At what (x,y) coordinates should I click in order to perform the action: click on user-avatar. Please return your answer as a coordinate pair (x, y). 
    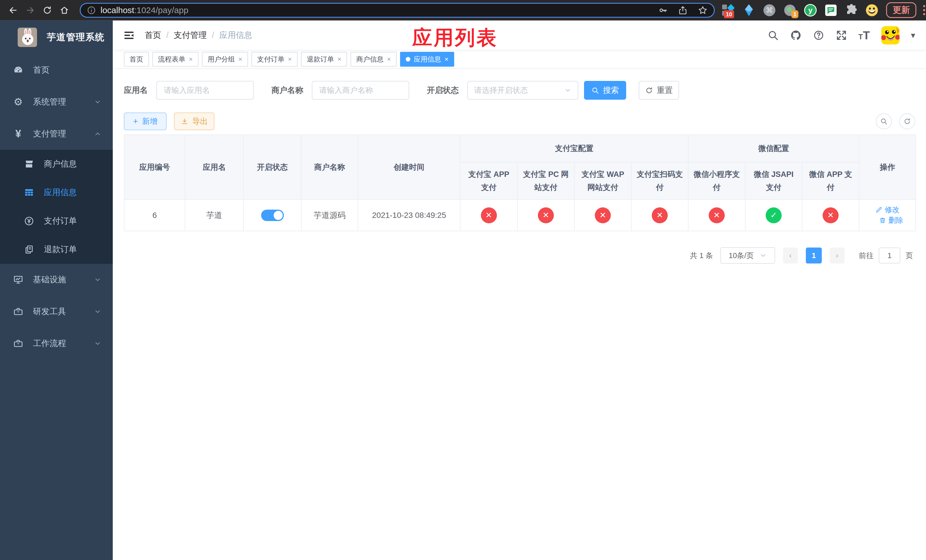
    Looking at the image, I should click on (891, 35).